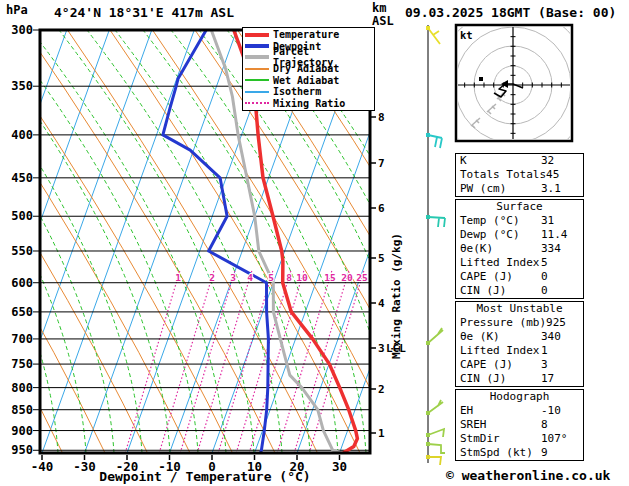  I want to click on mixing-ratio-label: 2, so click(212, 278).